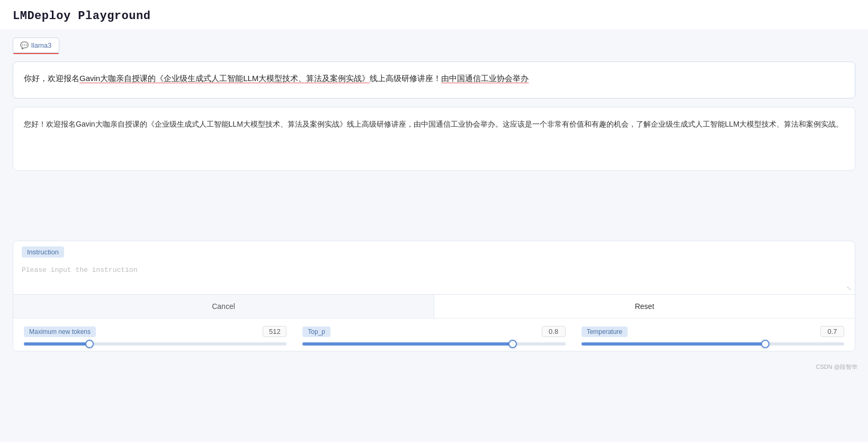 Image resolution: width=868 pixels, height=442 pixels. Describe the element at coordinates (24, 46) in the screenshot. I see `chat-icon: 💬` at that location.